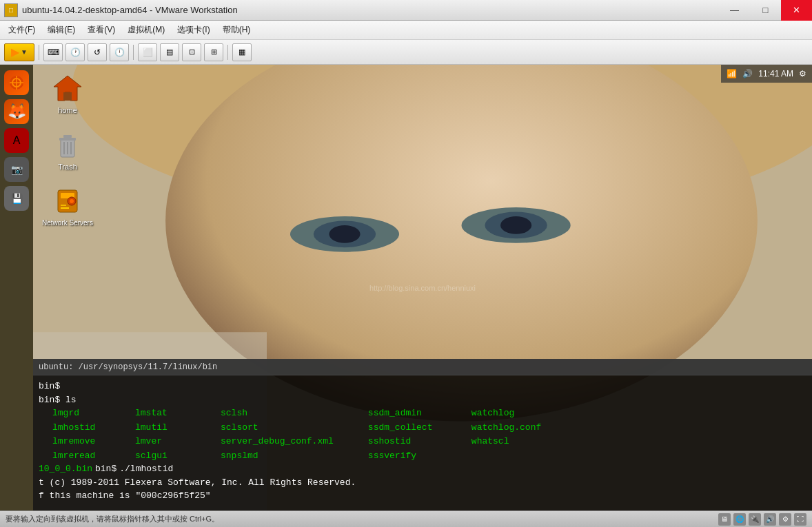  What do you see at coordinates (797, 10) in the screenshot?
I see `close-button: ✕` at bounding box center [797, 10].